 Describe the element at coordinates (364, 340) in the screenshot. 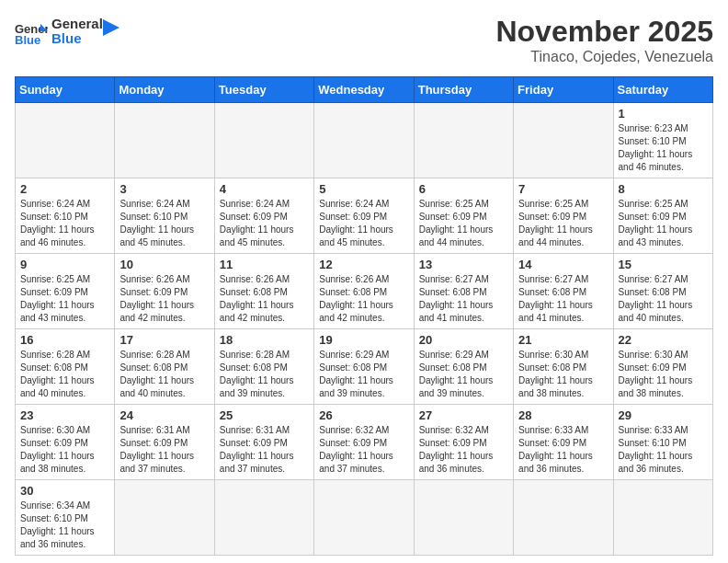

I see `day-number: 19` at that location.